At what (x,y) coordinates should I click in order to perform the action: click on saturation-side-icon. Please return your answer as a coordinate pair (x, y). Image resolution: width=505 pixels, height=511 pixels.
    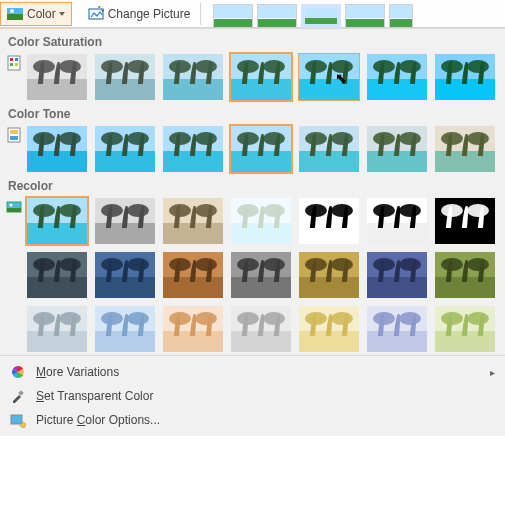
    Looking at the image, I should click on (14, 63).